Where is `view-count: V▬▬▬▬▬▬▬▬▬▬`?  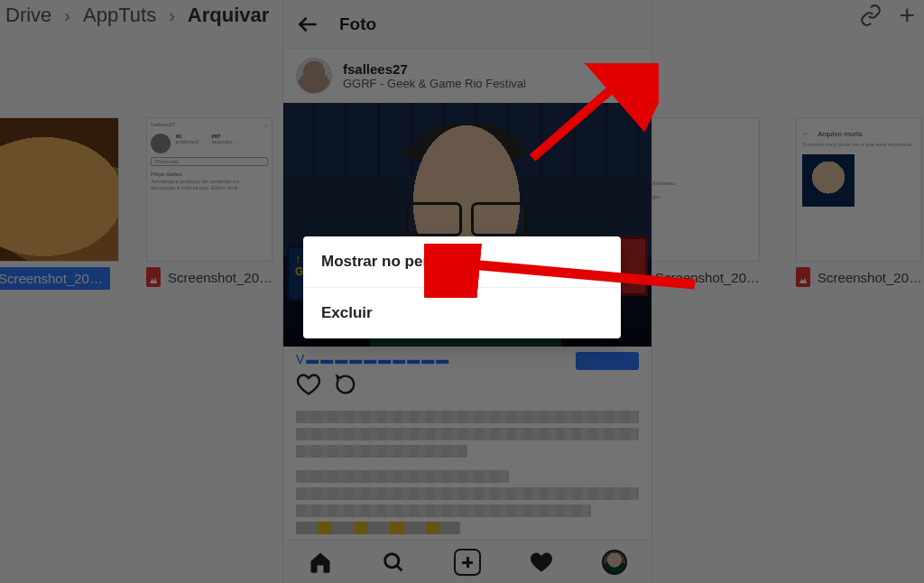
view-count: V▬▬▬▬▬▬▬▬▬▬ is located at coordinates (467, 356).